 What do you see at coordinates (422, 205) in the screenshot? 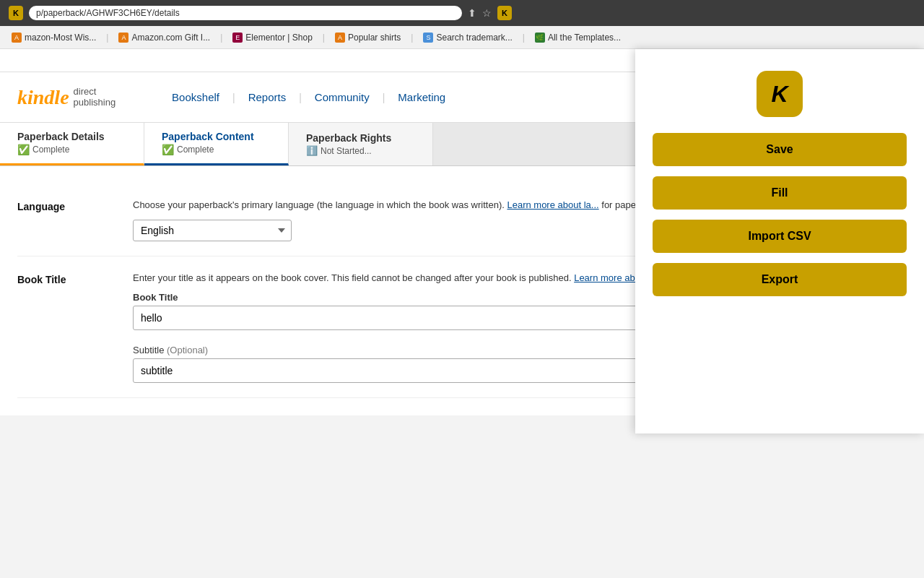
I see `language-desc: Choose your paperback's primary language…` at bounding box center [422, 205].